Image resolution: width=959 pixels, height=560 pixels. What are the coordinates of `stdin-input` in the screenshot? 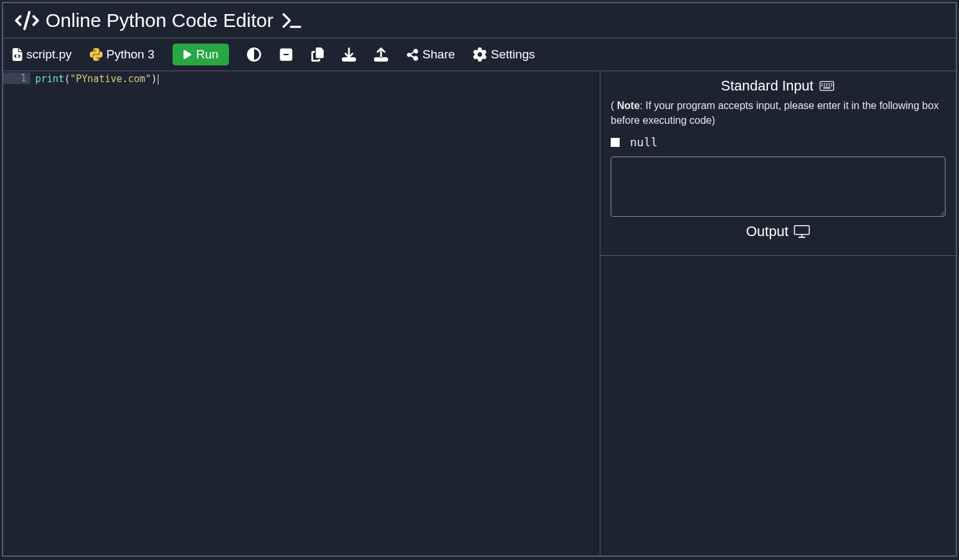 It's located at (778, 187).